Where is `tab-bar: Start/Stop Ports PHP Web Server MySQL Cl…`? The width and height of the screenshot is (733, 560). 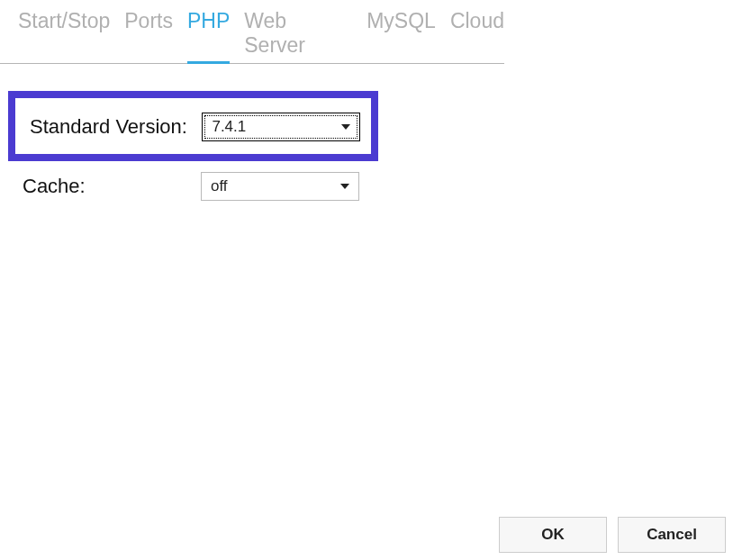
tab-bar: Start/Stop Ports PHP Web Server MySQL Cl… is located at coordinates (252, 32).